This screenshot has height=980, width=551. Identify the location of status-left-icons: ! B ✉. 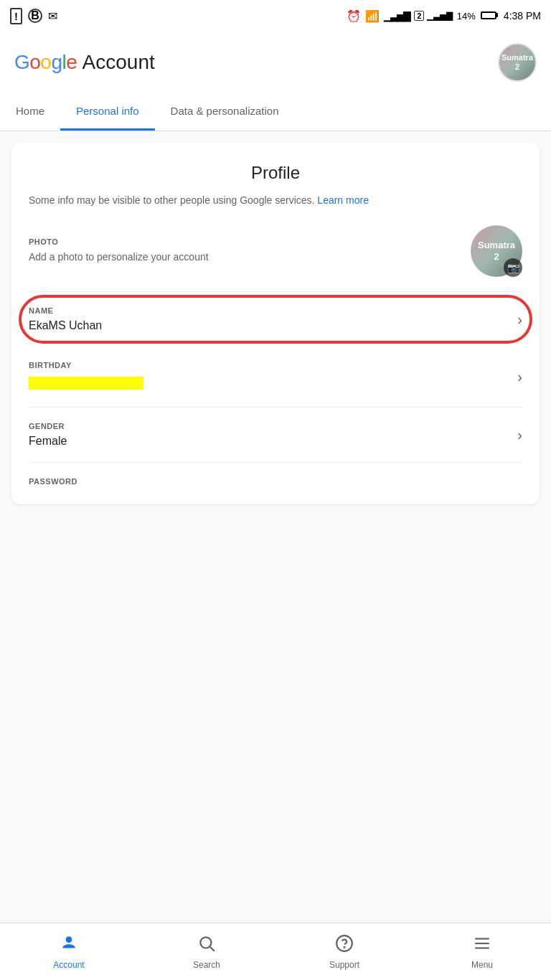
(34, 16).